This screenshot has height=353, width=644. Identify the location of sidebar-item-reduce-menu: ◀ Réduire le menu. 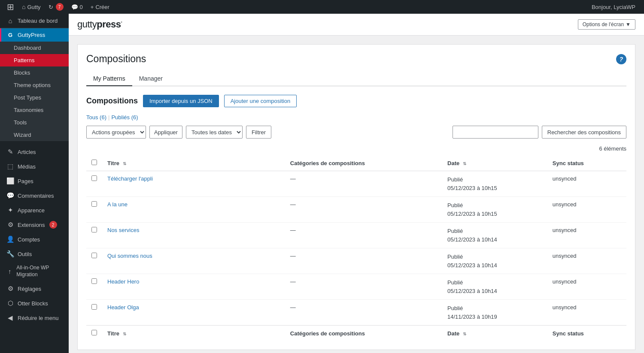
(34, 318).